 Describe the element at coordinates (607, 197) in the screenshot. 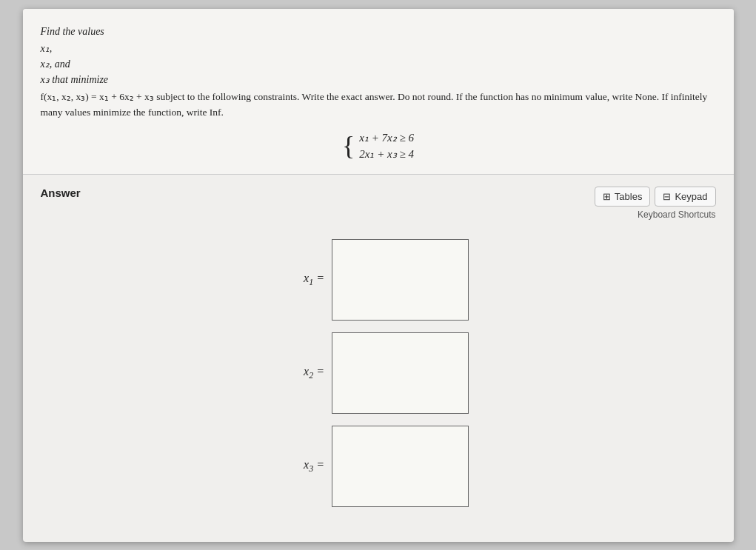

I see `tables-icon: ⊞` at that location.